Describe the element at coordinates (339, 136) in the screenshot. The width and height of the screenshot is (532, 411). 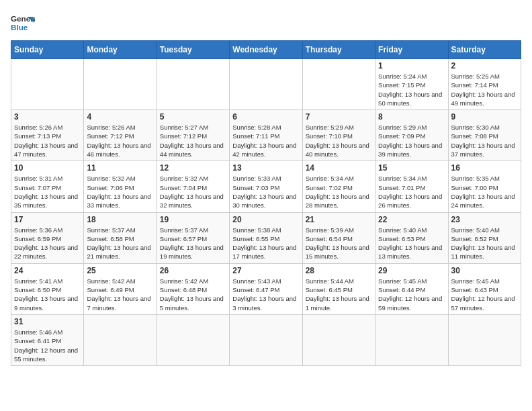
I see `calendar-cell: 7Sunrise: 5:29 AM Sunset: 7:10 PM Daylig…` at that location.